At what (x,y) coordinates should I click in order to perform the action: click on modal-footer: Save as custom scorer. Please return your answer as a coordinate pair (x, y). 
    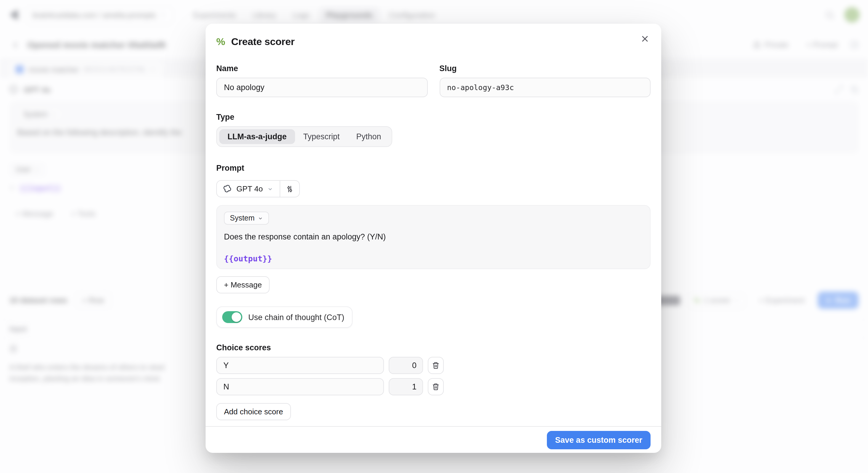
    Looking at the image, I should click on (433, 440).